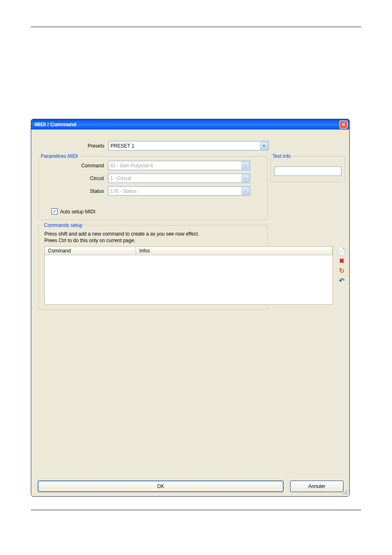  What do you see at coordinates (160, 486) in the screenshot?
I see `ok-label: OK` at bounding box center [160, 486].